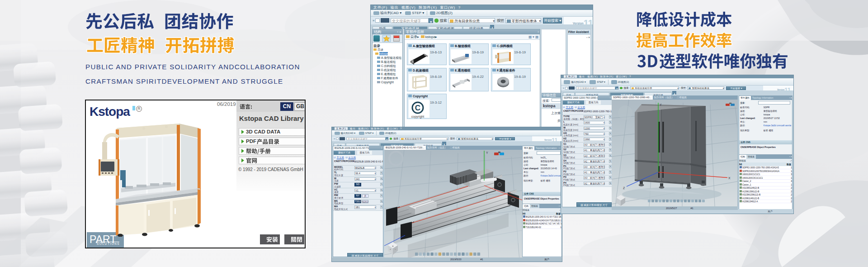 Image resolution: width=868 pixels, height=267 pixels. I want to click on svg-text: C, so click(418, 108).